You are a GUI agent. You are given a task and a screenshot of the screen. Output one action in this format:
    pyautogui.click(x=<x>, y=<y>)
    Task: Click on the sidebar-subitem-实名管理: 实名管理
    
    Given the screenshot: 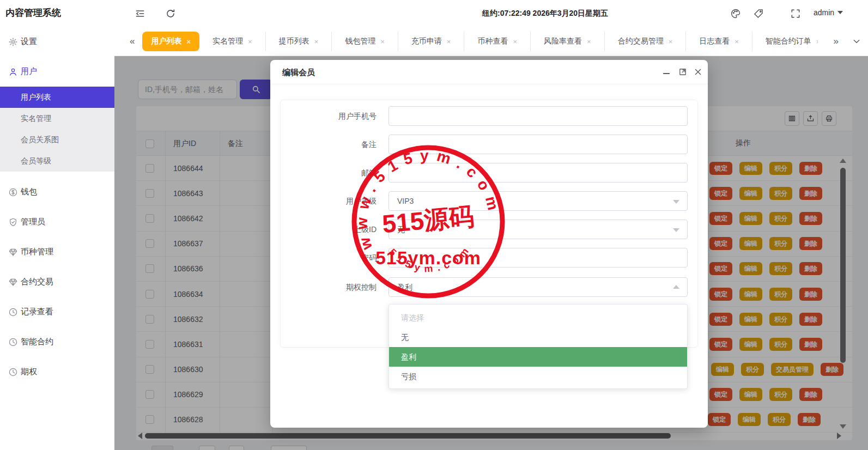 What is the action you would take?
    pyautogui.click(x=57, y=119)
    